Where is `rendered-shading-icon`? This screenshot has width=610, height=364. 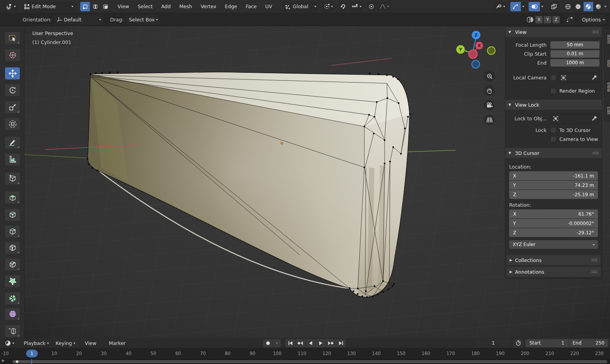 rendered-shading-icon is located at coordinates (598, 7).